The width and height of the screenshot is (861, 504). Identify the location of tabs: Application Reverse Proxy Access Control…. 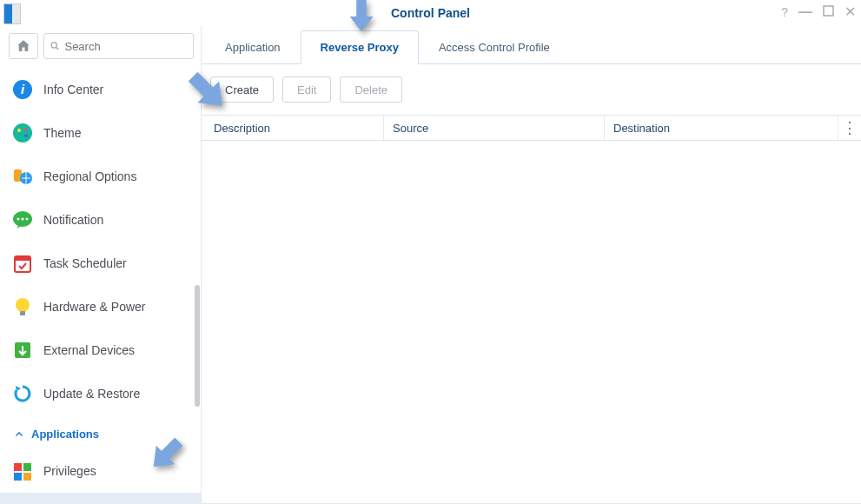
(532, 45).